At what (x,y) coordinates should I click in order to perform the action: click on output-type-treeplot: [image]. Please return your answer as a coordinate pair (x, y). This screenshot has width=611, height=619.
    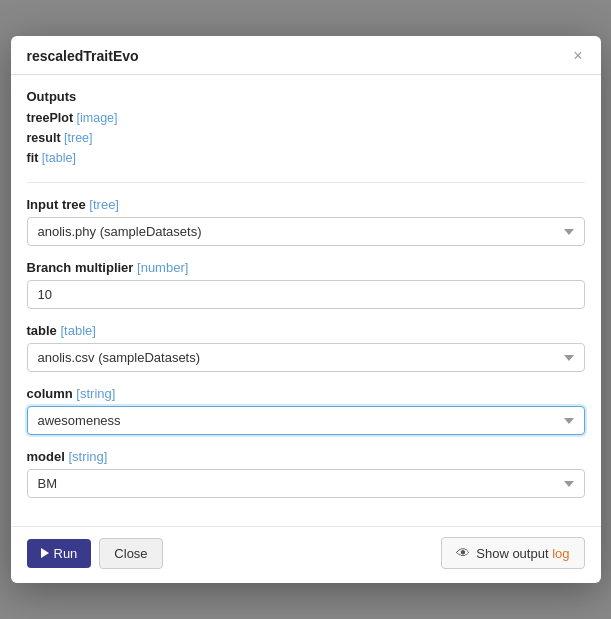
    Looking at the image, I should click on (98, 118).